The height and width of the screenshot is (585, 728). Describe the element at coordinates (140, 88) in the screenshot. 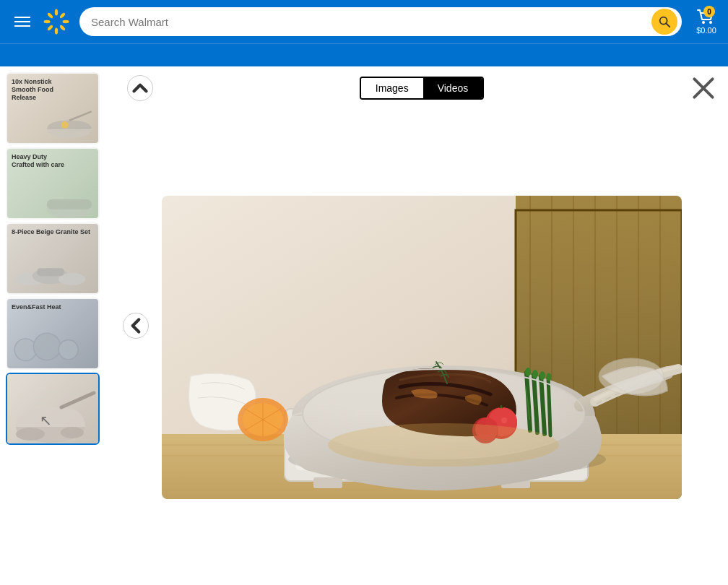

I see `scroll-up-button` at that location.